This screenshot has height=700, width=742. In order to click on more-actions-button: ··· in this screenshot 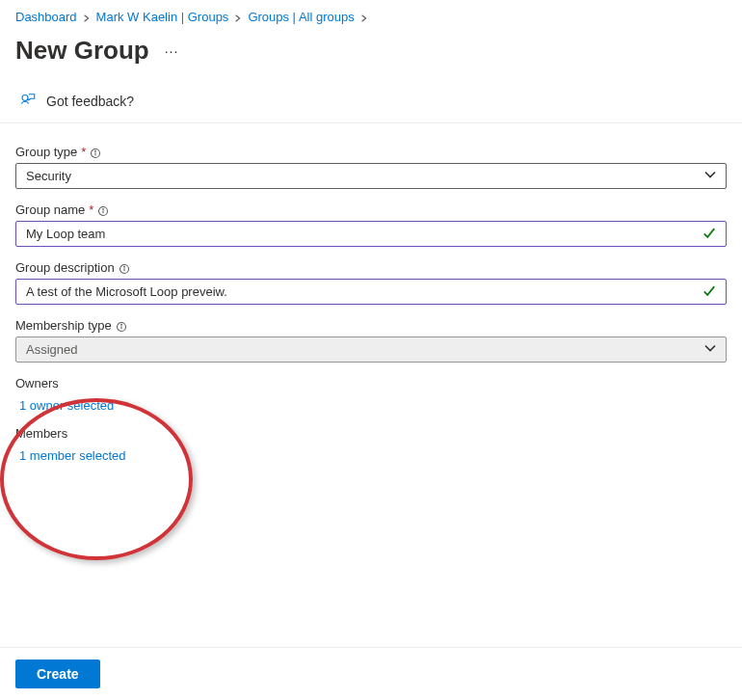, I will do `click(172, 51)`.